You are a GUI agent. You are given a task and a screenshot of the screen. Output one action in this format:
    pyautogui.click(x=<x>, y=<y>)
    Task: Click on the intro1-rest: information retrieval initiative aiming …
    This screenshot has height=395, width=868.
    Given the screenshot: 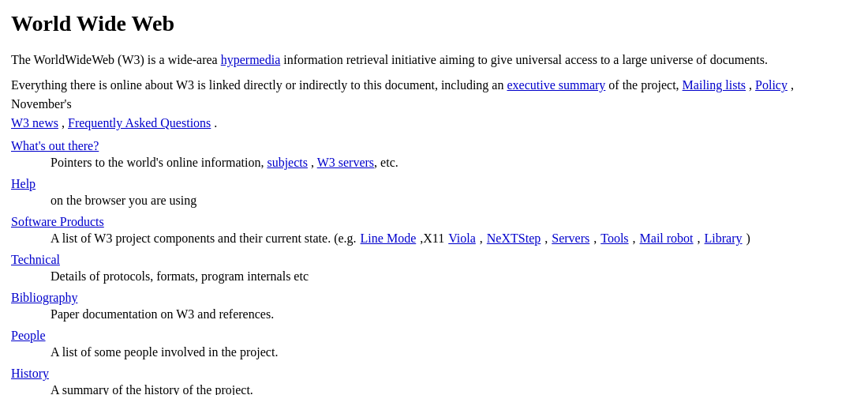 What is the action you would take?
    pyautogui.click(x=524, y=60)
    